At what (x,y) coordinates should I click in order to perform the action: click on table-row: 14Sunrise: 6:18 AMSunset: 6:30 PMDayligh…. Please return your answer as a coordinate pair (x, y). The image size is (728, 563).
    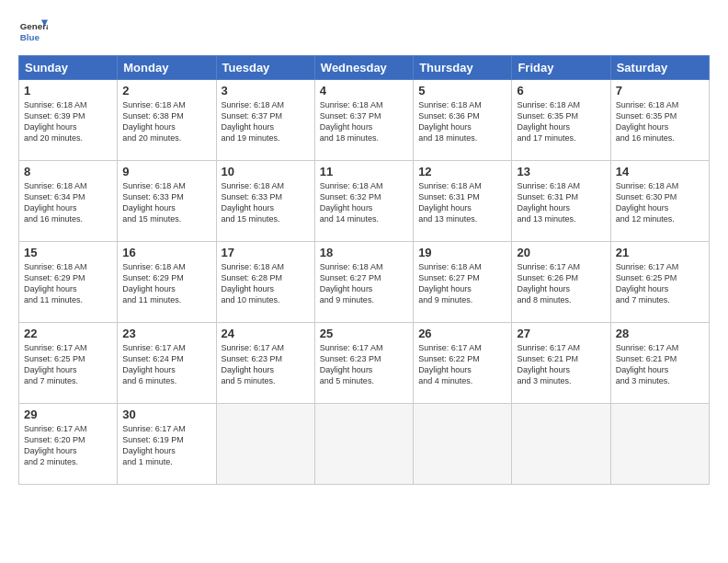
    Looking at the image, I should click on (660, 201).